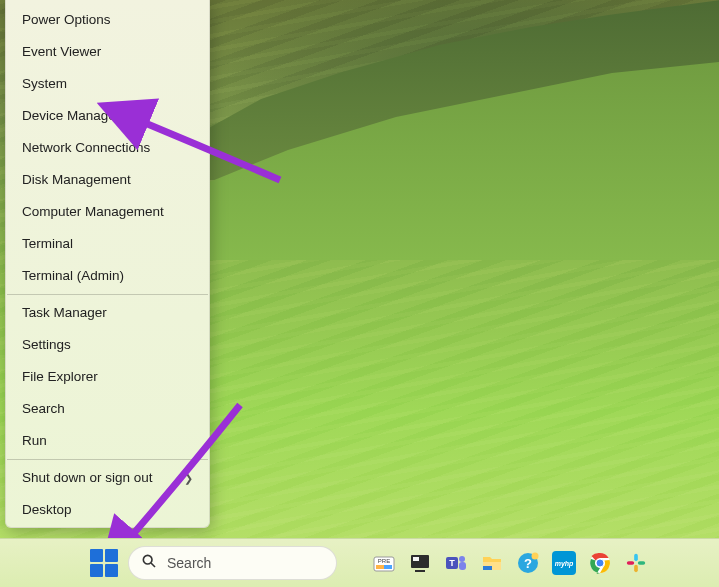 The width and height of the screenshot is (719, 587). What do you see at coordinates (232, 563) in the screenshot?
I see `taskbar-search` at bounding box center [232, 563].